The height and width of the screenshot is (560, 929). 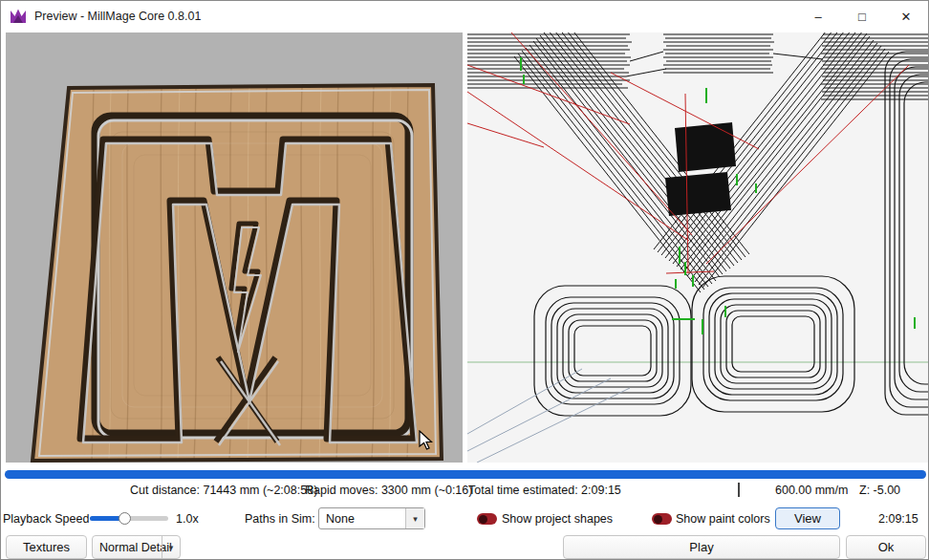 I want to click on playback-progress-fill, so click(x=465, y=474).